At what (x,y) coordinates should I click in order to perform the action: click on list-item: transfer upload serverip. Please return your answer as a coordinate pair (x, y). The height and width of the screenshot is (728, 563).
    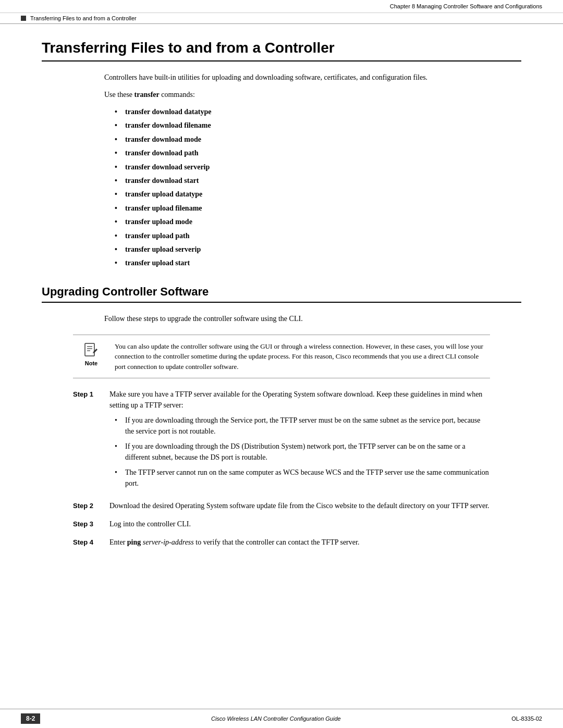
    Looking at the image, I should click on (318, 250).